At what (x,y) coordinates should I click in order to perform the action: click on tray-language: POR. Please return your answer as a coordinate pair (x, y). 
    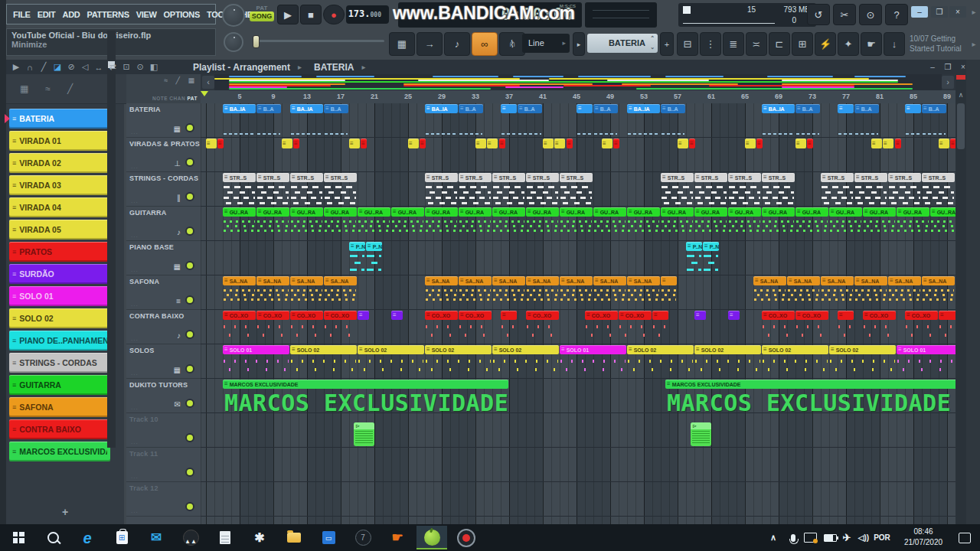
    Looking at the image, I should click on (882, 537).